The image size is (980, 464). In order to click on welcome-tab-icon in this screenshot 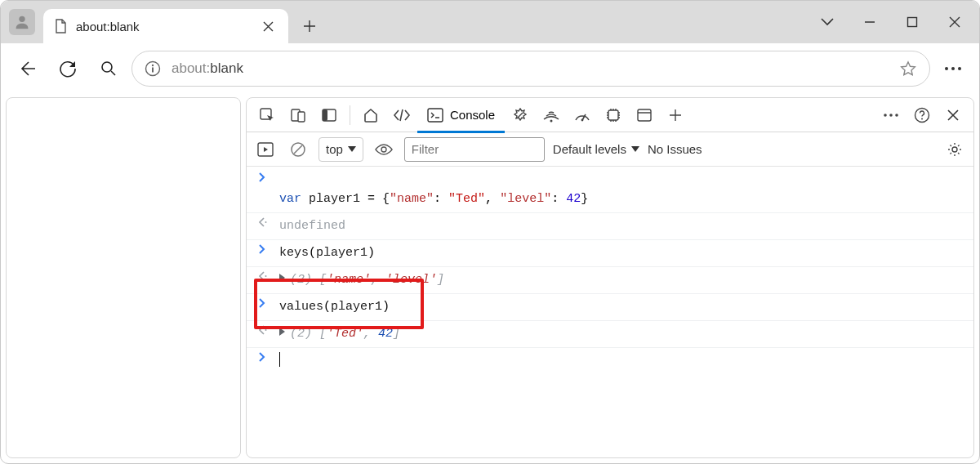, I will do `click(371, 115)`.